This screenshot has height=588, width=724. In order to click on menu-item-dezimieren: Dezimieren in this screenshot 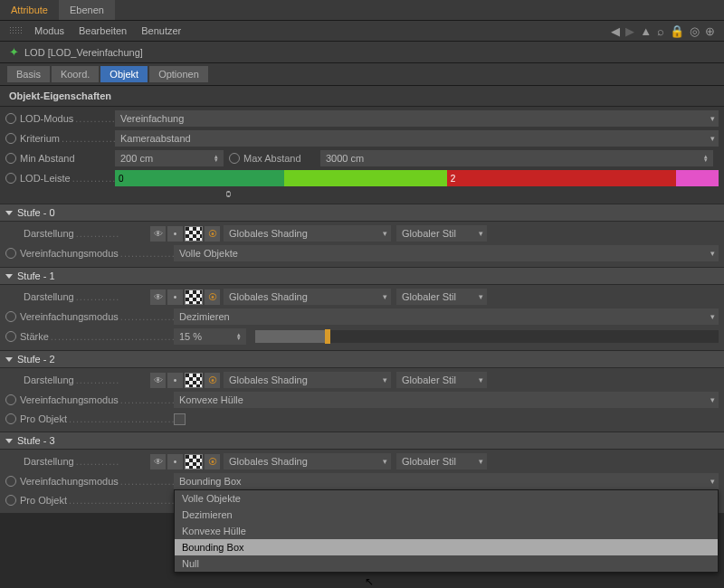, I will do `click(446, 515)`.